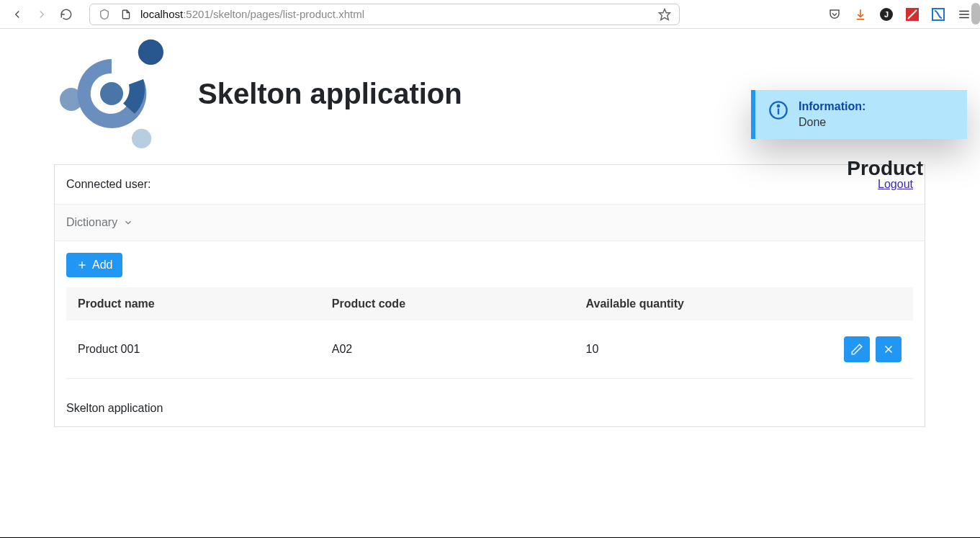 The height and width of the screenshot is (538, 980). I want to click on chevron-down-icon, so click(128, 223).